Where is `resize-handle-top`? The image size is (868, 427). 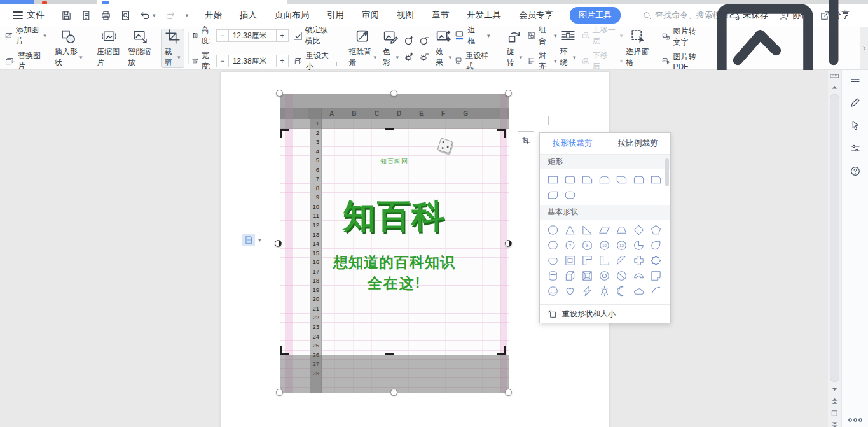 resize-handle-top is located at coordinates (394, 93).